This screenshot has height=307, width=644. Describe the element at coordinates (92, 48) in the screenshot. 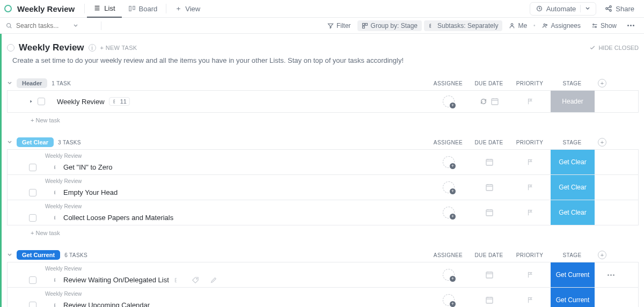

I see `info-icon: i` at that location.